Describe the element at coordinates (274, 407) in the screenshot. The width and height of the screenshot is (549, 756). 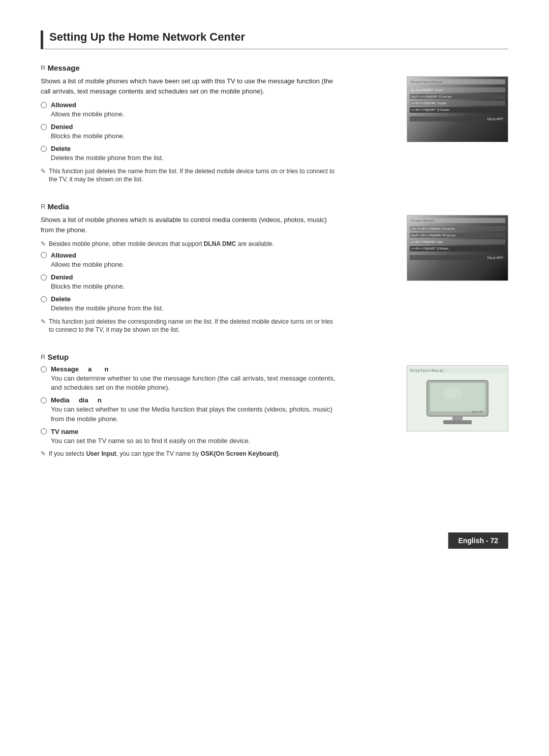
I see `section-setup: R Setup Message a n You can determine wh…` at that location.